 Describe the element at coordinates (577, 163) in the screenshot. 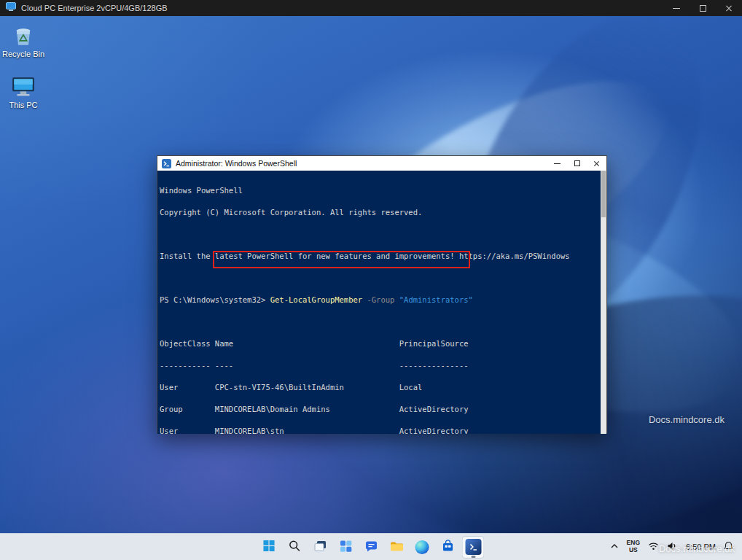

I see `powershell-maximize-button` at that location.